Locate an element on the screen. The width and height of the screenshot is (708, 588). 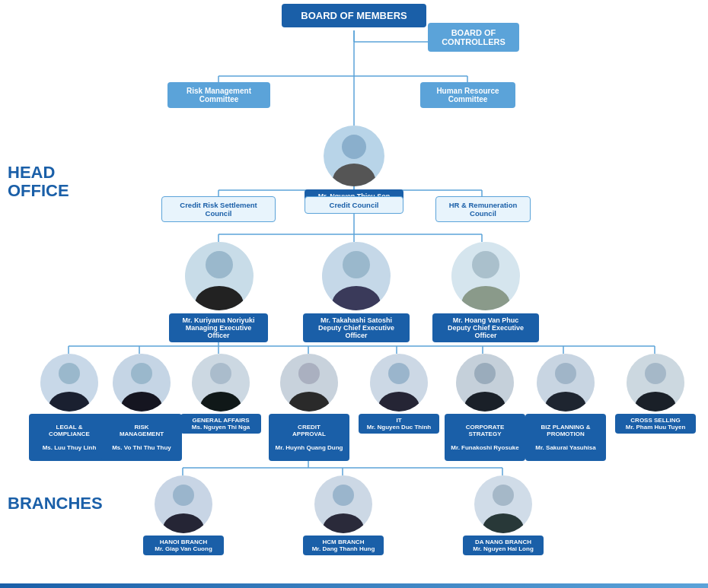
dept1-label: LEGAL & COMPLIANCE Ms. Luu Thuy Linh is located at coordinates (69, 437).